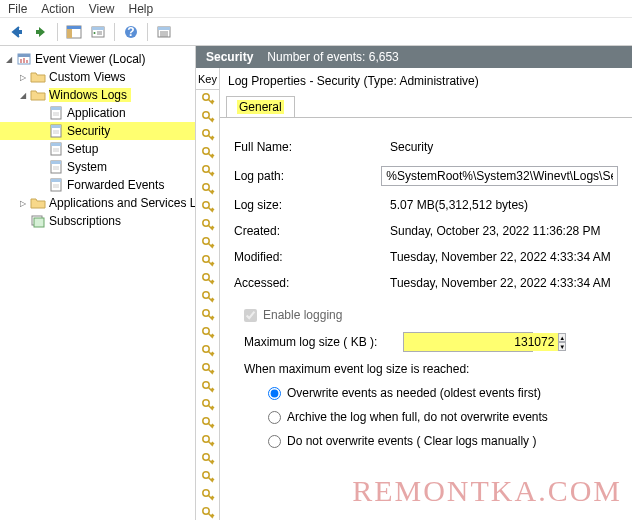 Image resolution: width=632 pixels, height=520 pixels. I want to click on tree-custom-views: ▷ Custom Views, so click(98, 77).